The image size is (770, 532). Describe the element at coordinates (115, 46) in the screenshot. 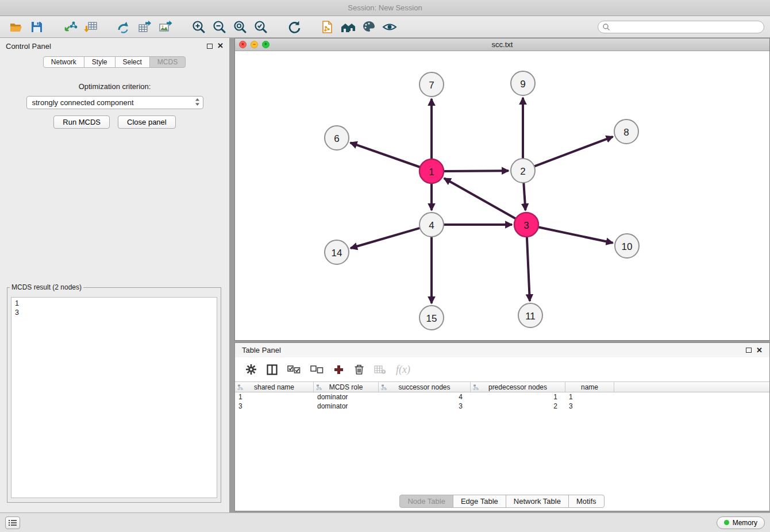

I see `control-panel-header: Control Panel ✕` at that location.